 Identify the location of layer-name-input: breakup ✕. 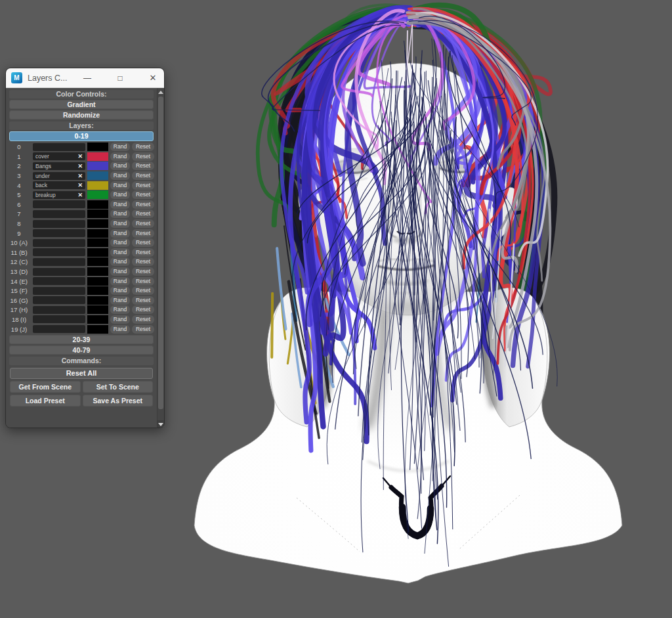
(59, 195).